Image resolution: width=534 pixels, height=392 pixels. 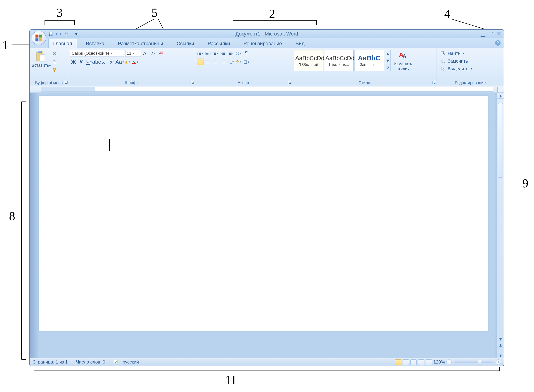 I want to click on select-button: Выделить, so click(x=456, y=69).